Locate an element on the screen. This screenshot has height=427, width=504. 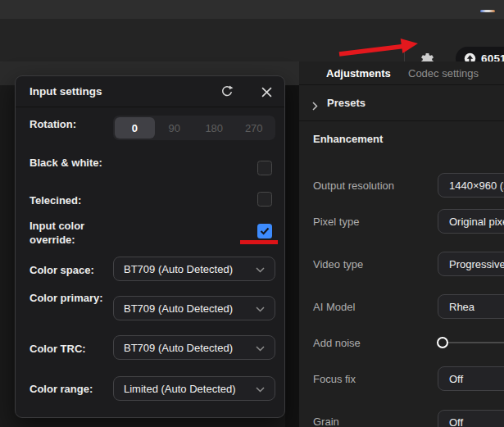
output-resolution-label: Output resolution is located at coordinates (354, 185).